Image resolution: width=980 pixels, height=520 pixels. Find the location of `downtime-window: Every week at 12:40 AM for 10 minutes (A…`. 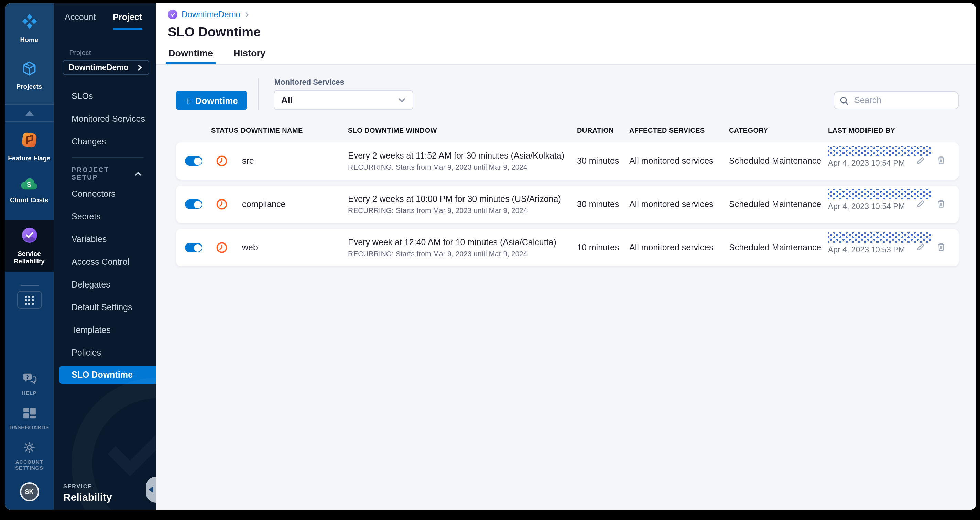

downtime-window: Every week at 12:40 AM for 10 minutes (A… is located at coordinates (452, 248).